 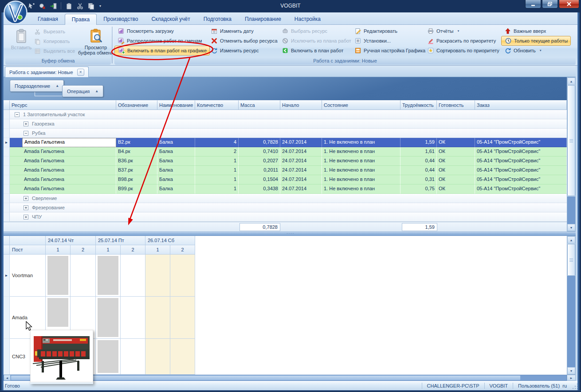 What do you see at coordinates (47, 72) in the screenshot?
I see `document-tab: Работа с заданиями: Новые ×` at bounding box center [47, 72].